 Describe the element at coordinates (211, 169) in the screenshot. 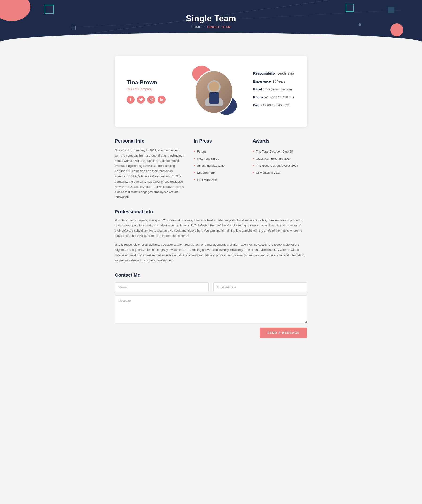

I see `three-column-section: Personal Info Since joining company in 2…` at that location.